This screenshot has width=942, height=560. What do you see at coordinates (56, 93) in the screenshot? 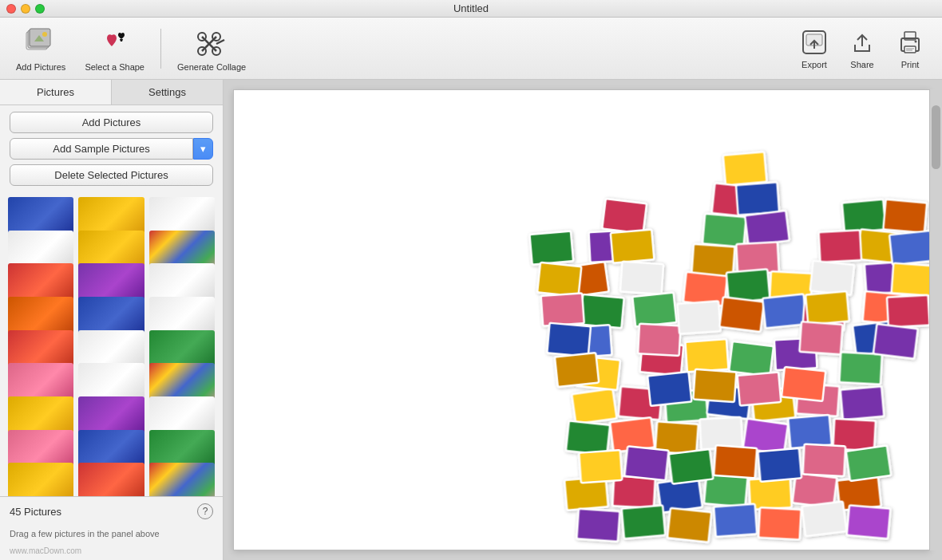
I see `tab-pictures: Pictures` at bounding box center [56, 93].